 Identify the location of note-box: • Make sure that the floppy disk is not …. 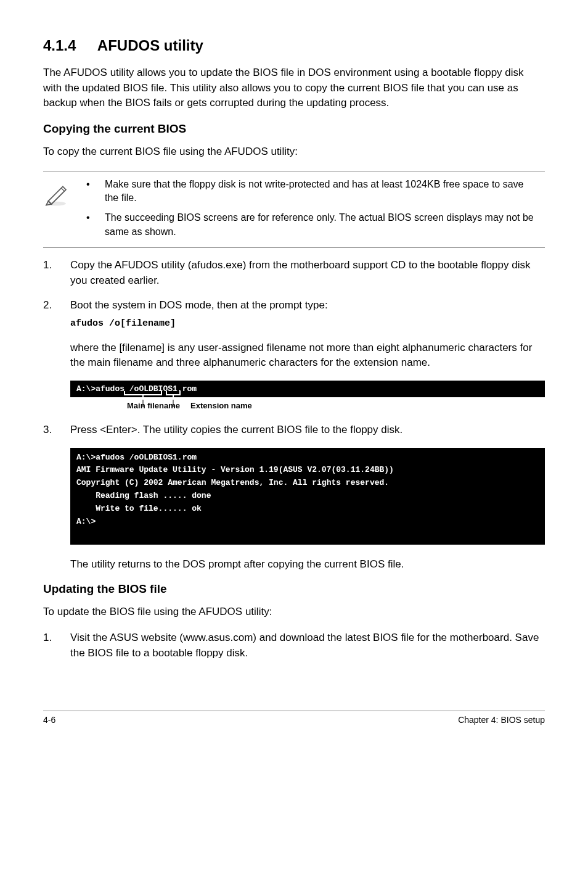
(294, 210).